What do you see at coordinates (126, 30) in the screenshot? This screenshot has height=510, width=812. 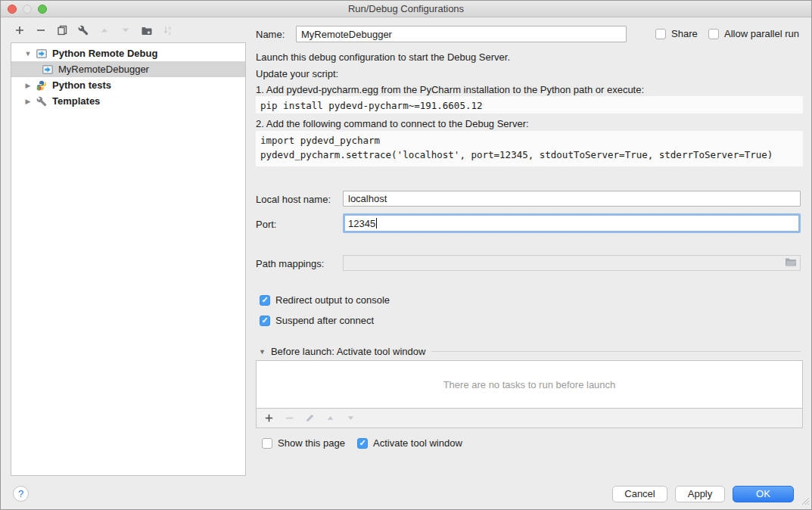 I see `move-down-icon` at bounding box center [126, 30].